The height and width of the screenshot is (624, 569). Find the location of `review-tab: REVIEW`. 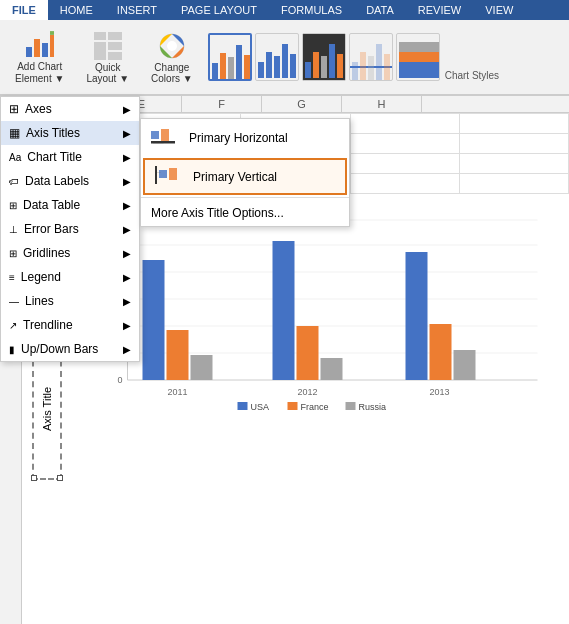

review-tab: REVIEW is located at coordinates (440, 10).